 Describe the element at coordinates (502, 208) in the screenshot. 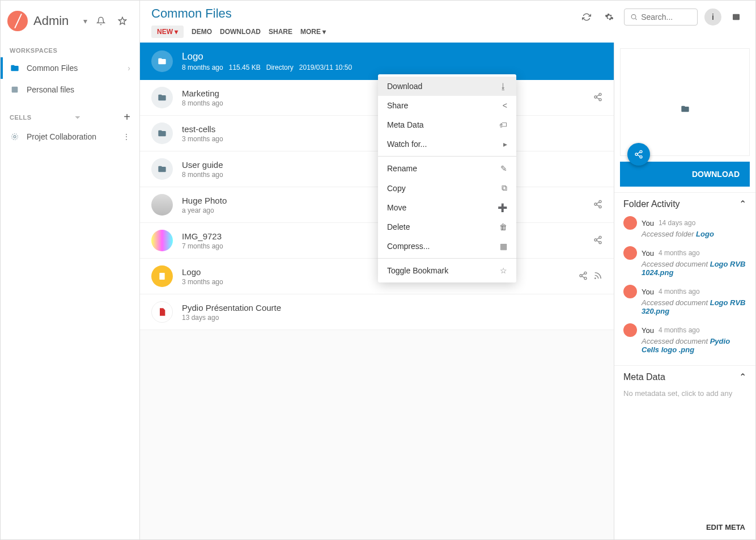

I see `move-icon: ➕` at that location.